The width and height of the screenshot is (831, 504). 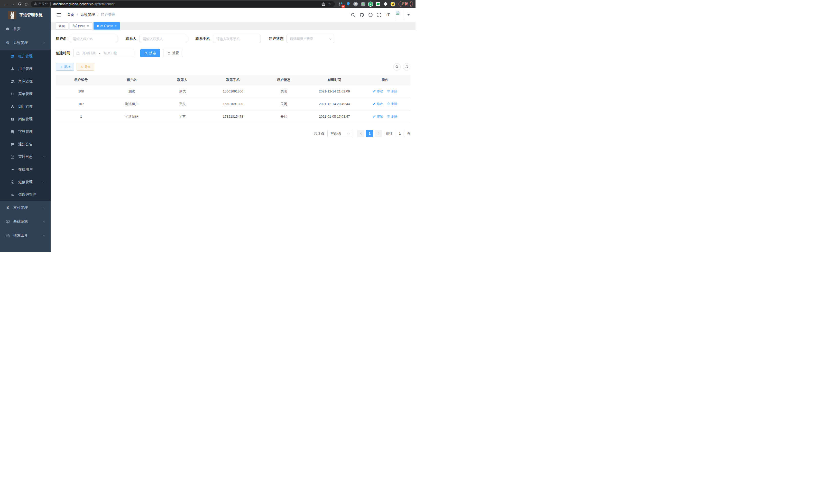 What do you see at coordinates (183, 4) in the screenshot?
I see `url-bar: 不安全 dashboard.yudao.iocoder.cn /system/t…` at bounding box center [183, 4].